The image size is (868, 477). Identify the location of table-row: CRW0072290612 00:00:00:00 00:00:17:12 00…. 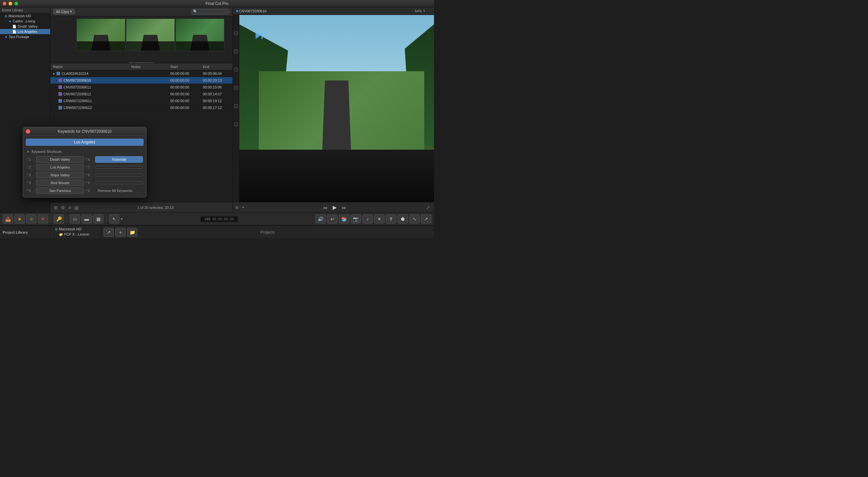
(142, 108).